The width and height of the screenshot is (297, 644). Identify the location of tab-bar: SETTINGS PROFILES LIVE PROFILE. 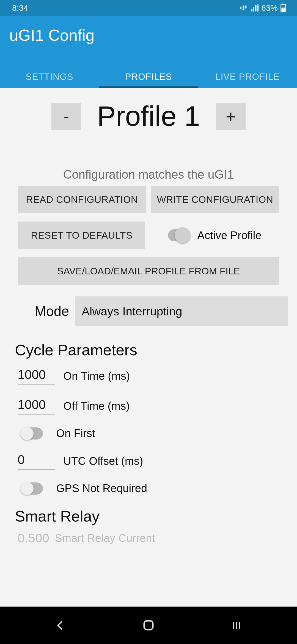
(148, 77).